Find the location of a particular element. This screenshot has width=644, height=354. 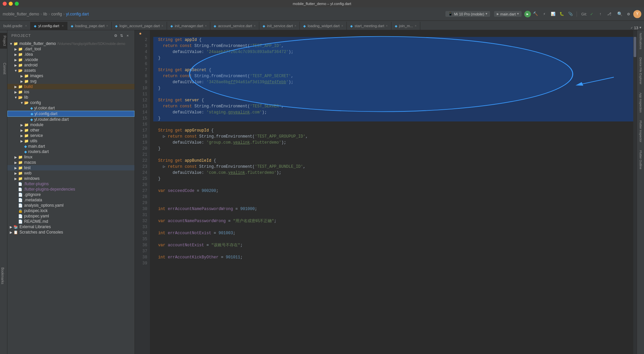

sidebar-item-yl-router: ▶ ◆ yl.router.define.dart is located at coordinates (71, 119).